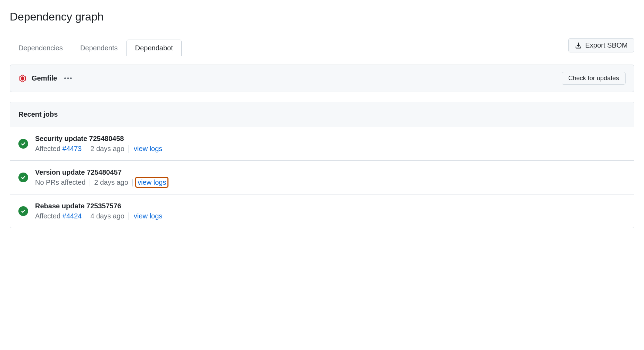 The width and height of the screenshot is (644, 350). I want to click on job-title: Version update 725480457, so click(102, 172).